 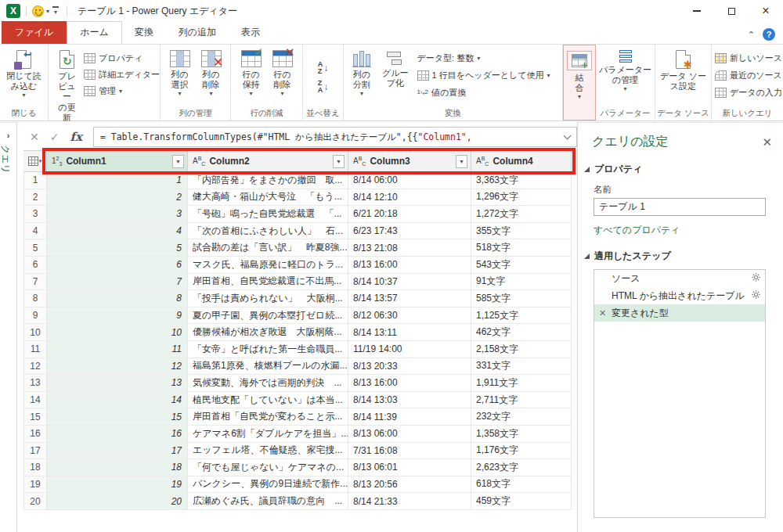 What do you see at coordinates (117, 316) in the screenshot?
I see `column1-cell: 9` at bounding box center [117, 316].